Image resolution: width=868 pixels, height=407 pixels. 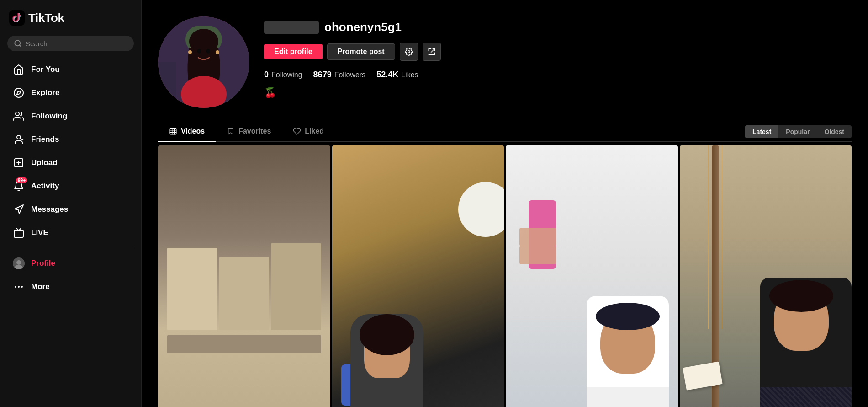 I want to click on profile-avatar, so click(x=204, y=62).